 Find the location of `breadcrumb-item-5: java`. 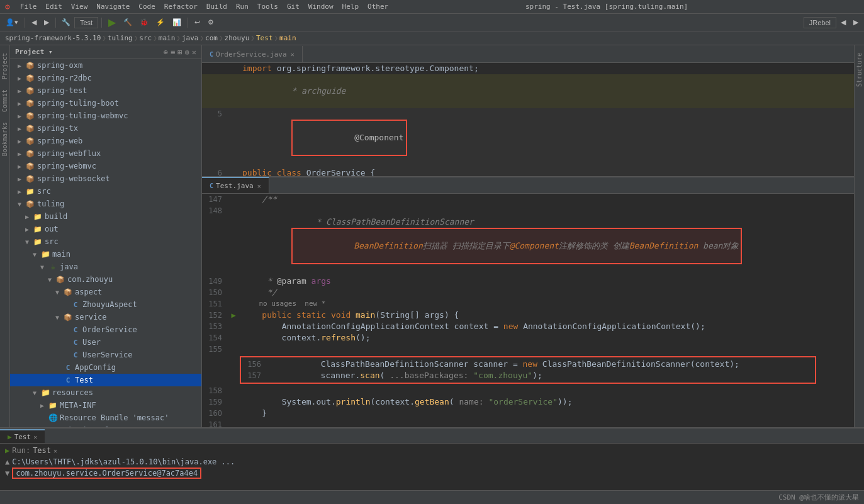

breadcrumb-item-5: java is located at coordinates (190, 38).